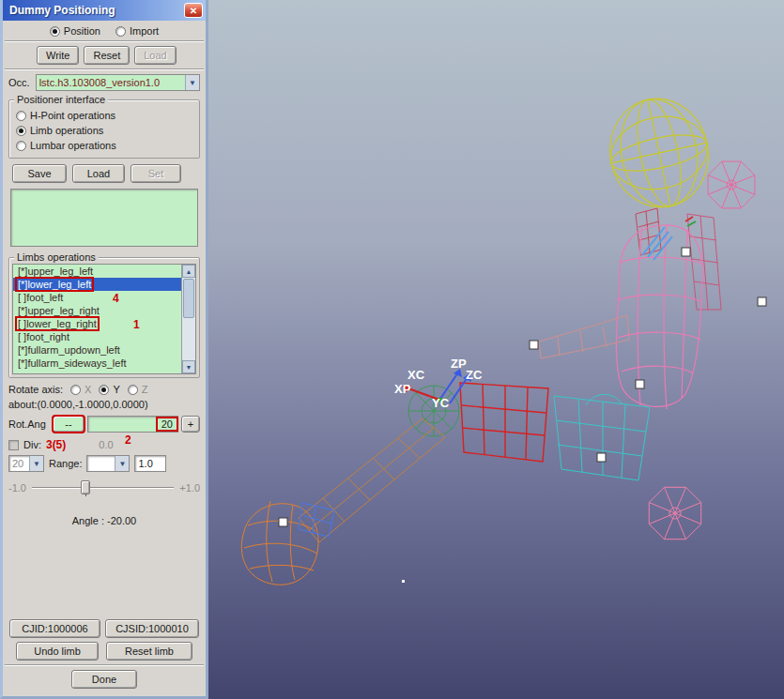  Describe the element at coordinates (104, 30) in the screenshot. I see `mode-row: Position Import` at that location.